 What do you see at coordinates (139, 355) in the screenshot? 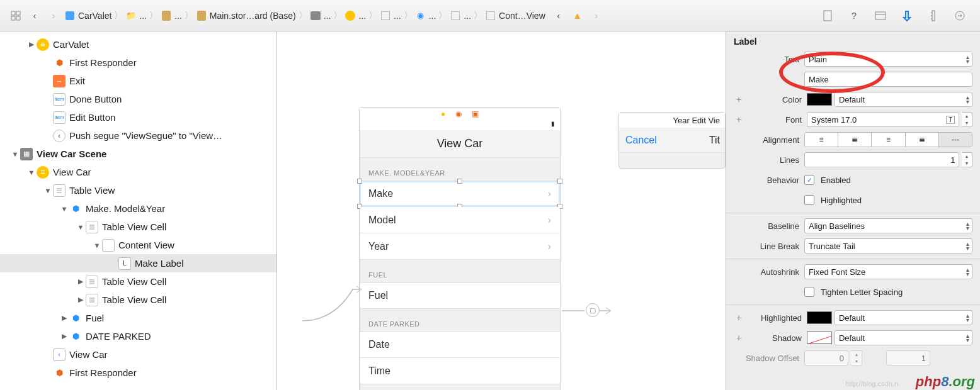
I see `outline-row: ▶‹View Car` at bounding box center [139, 355].